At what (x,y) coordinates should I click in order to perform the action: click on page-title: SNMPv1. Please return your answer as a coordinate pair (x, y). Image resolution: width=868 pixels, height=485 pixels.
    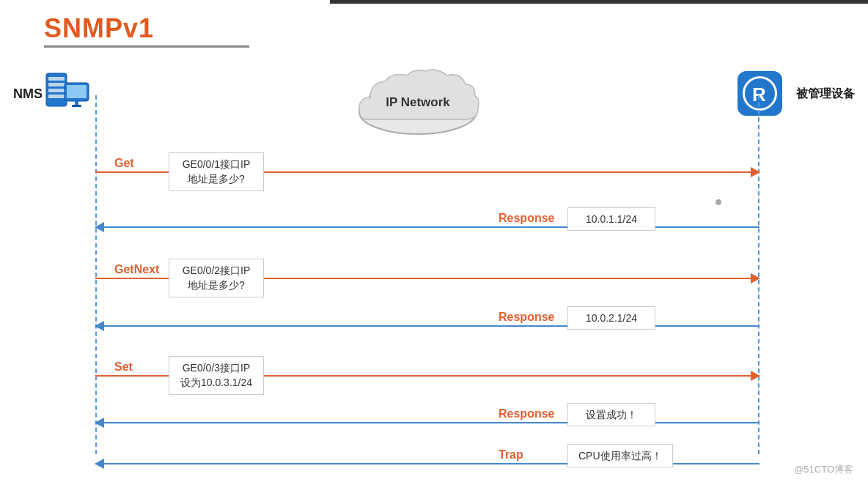
    Looking at the image, I should click on (99, 29).